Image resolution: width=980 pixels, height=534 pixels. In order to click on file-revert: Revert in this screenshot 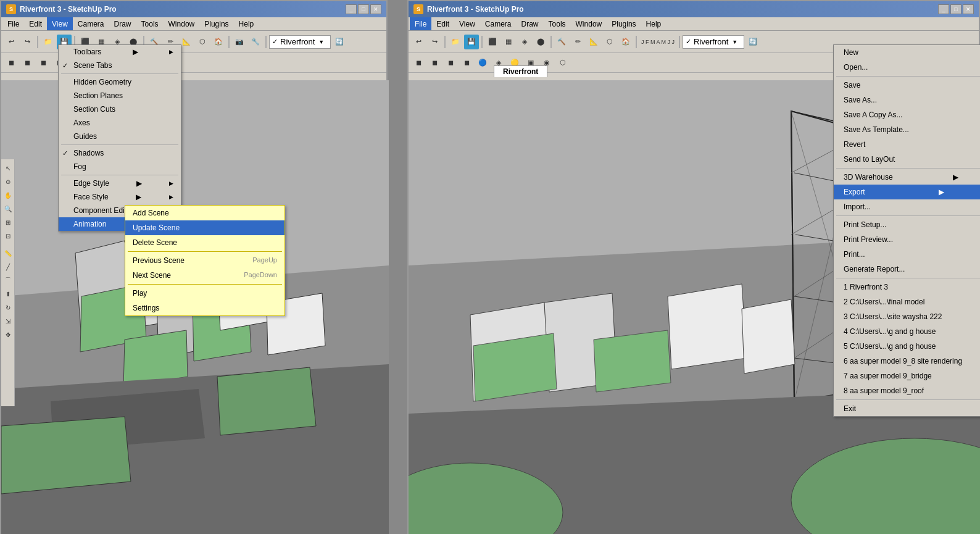, I will do `click(907, 144)`.